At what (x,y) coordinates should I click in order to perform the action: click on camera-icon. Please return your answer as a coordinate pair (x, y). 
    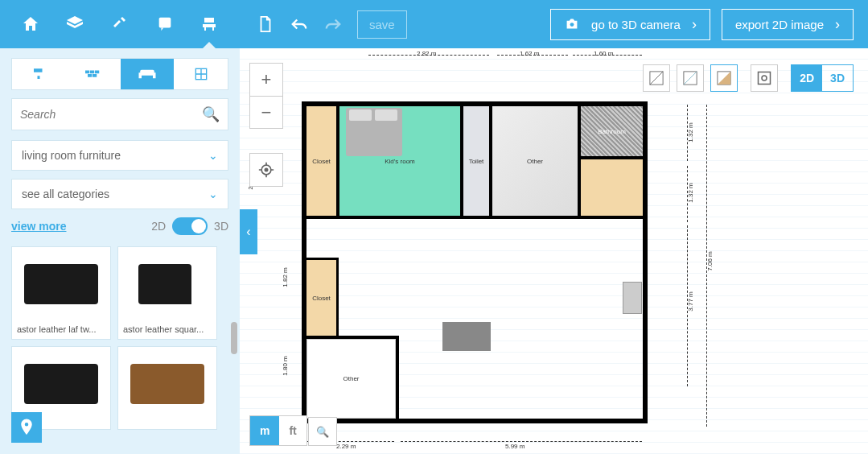
    Looking at the image, I should click on (572, 24).